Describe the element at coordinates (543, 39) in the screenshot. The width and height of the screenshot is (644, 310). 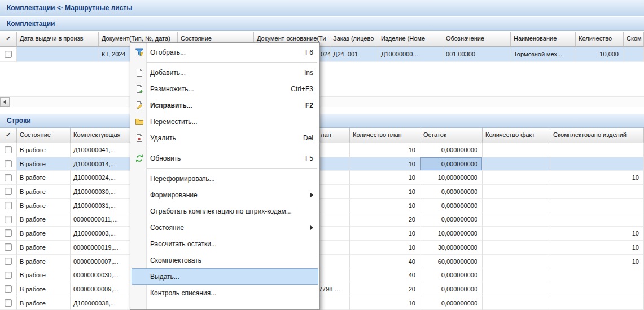
I see `column-header-name: Наименование` at that location.